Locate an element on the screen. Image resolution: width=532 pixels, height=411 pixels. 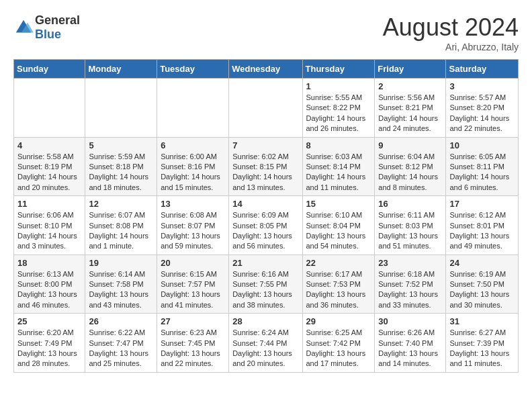
calendar-cell: 18Sunrise: 6:13 AM Sunset: 8:00 PM Dayli… is located at coordinates (50, 284).